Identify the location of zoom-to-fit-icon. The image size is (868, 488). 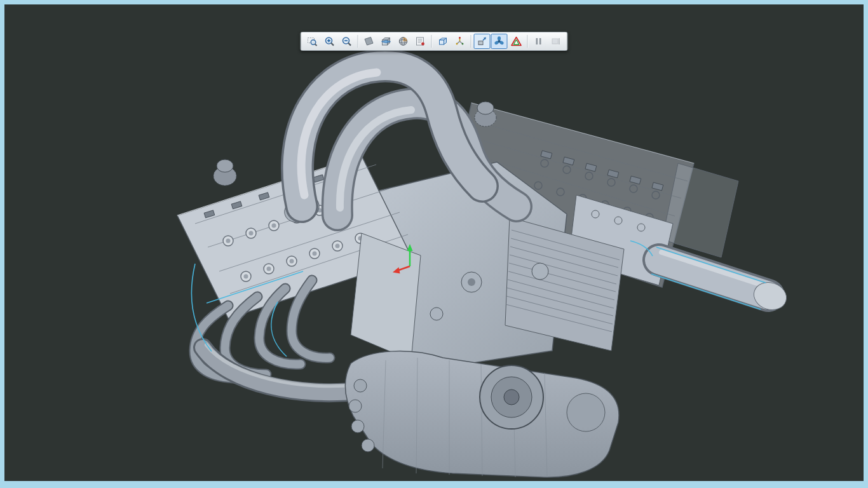
(313, 41).